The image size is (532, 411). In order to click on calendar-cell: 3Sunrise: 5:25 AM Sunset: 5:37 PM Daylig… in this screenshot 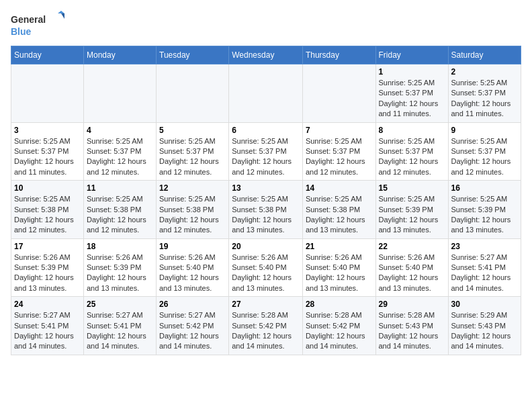, I will do `click(48, 152)`.